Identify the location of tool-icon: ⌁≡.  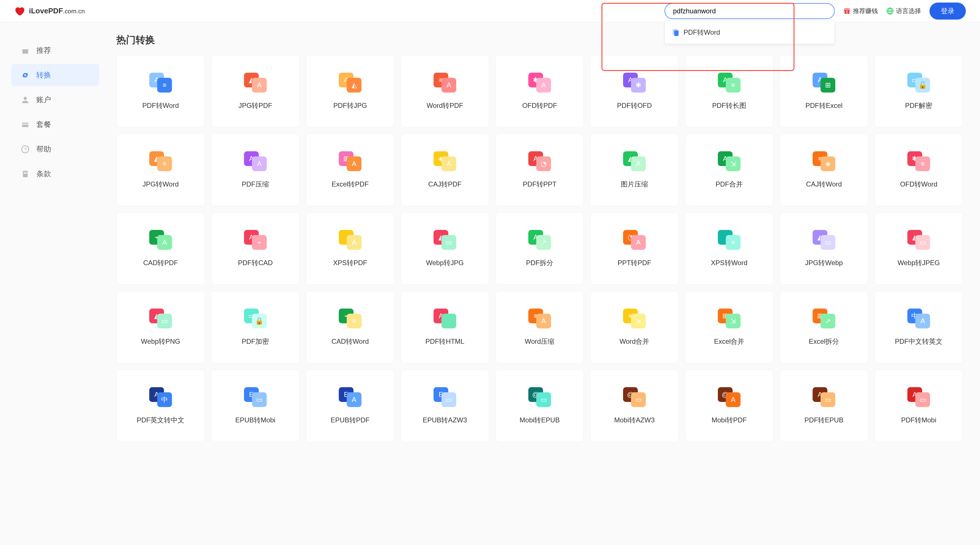
(350, 319).